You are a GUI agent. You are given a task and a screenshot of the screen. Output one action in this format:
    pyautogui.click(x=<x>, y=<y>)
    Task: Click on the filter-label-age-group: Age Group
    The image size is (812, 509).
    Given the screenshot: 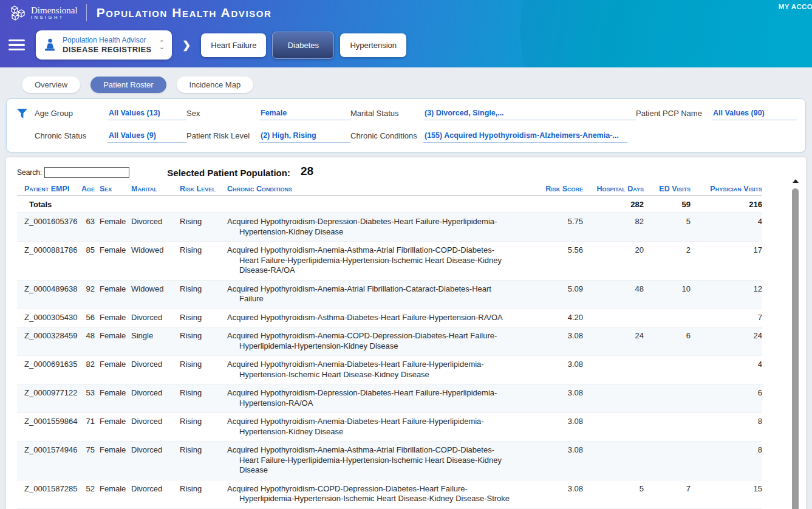 What is the action you would take?
    pyautogui.click(x=71, y=112)
    